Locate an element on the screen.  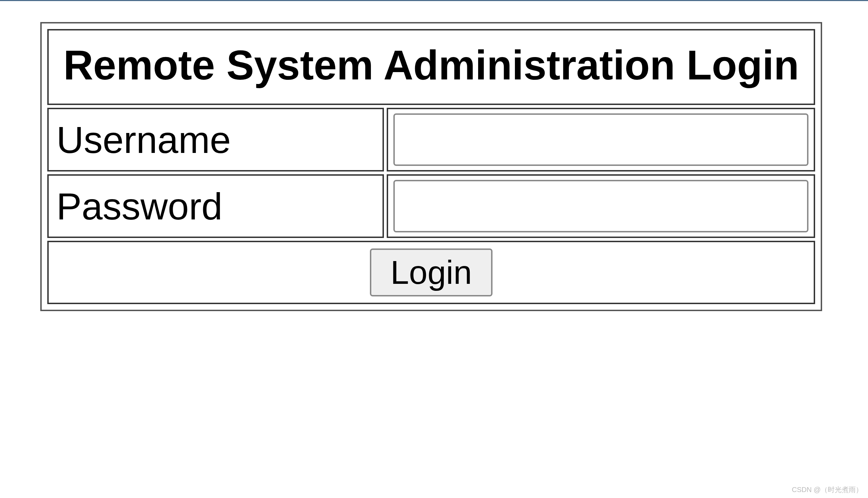
login-button: Login is located at coordinates (431, 272).